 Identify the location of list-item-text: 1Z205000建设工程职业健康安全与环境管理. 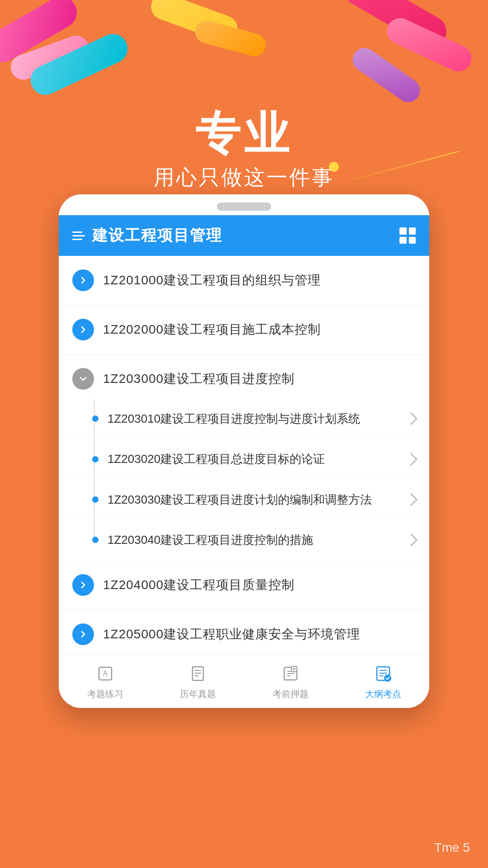
(231, 634).